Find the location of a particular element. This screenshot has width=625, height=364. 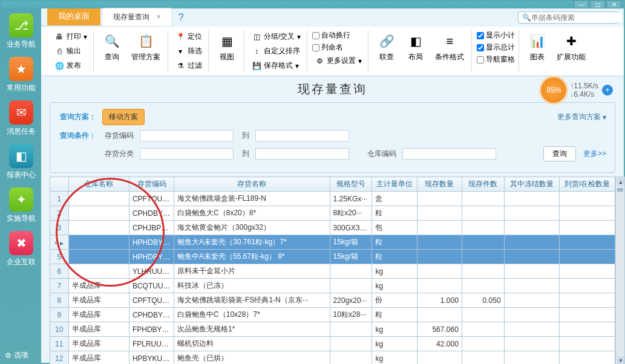

col-header: 现存数量 is located at coordinates (439, 184).